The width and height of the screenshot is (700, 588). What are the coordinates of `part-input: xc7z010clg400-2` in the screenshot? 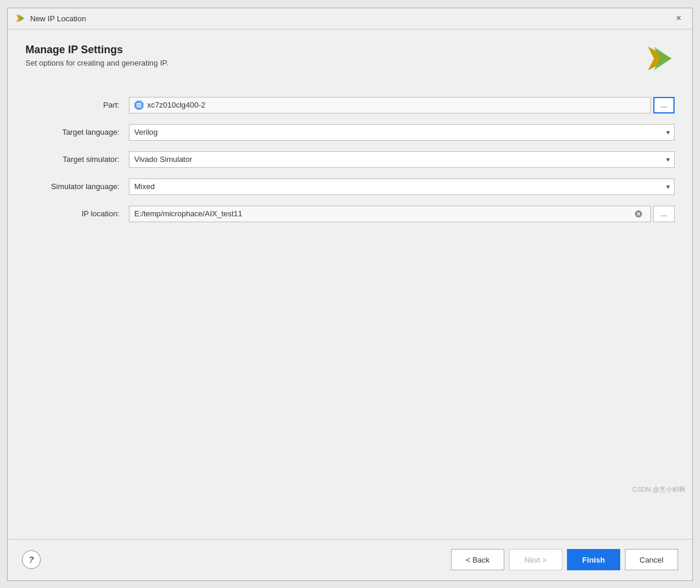 It's located at (390, 105).